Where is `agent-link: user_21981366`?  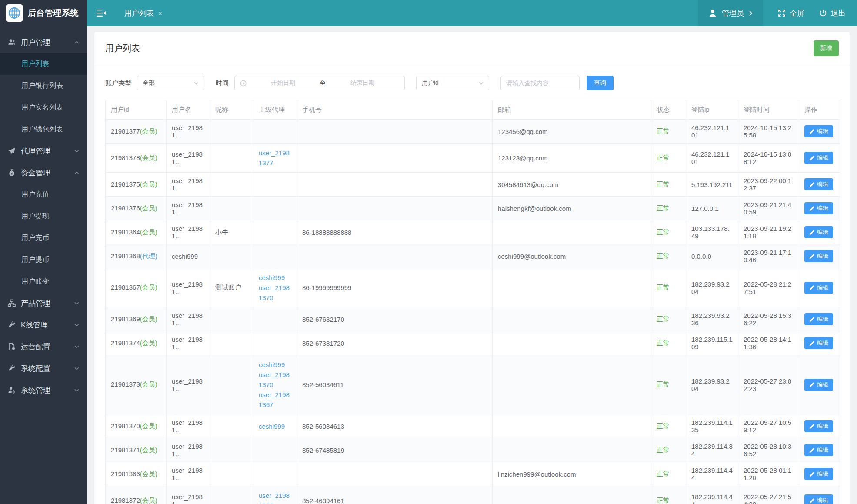
agent-link: user_21981366 is located at coordinates (275, 497).